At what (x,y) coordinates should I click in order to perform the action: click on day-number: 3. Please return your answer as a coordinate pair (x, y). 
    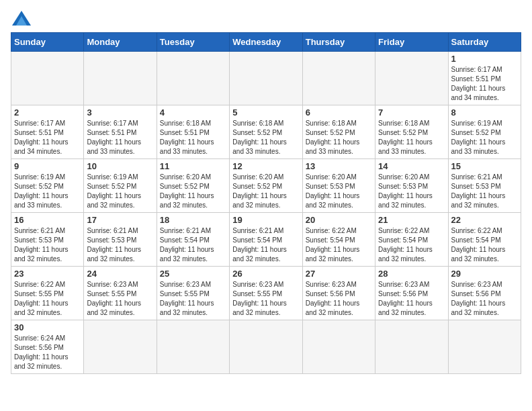
    Looking at the image, I should click on (120, 113).